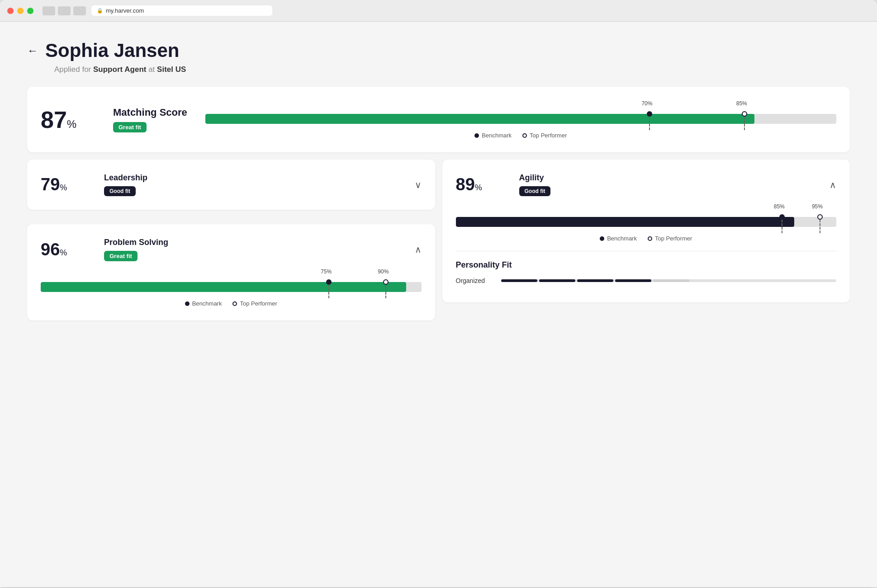  Describe the element at coordinates (121, 256) in the screenshot. I see `problem-solving-badge: Great fit` at that location.